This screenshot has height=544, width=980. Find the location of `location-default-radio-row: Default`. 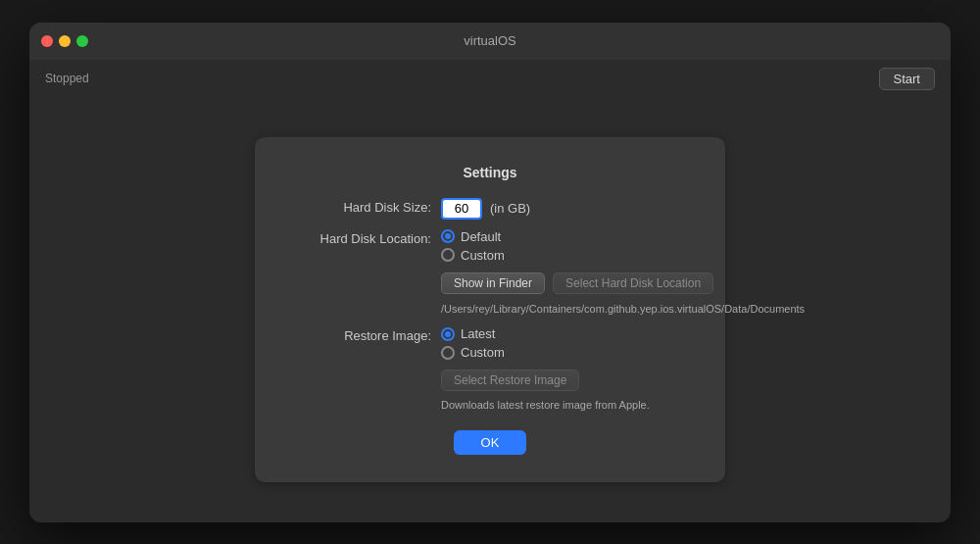

location-default-radio-row: Default is located at coordinates (623, 237).